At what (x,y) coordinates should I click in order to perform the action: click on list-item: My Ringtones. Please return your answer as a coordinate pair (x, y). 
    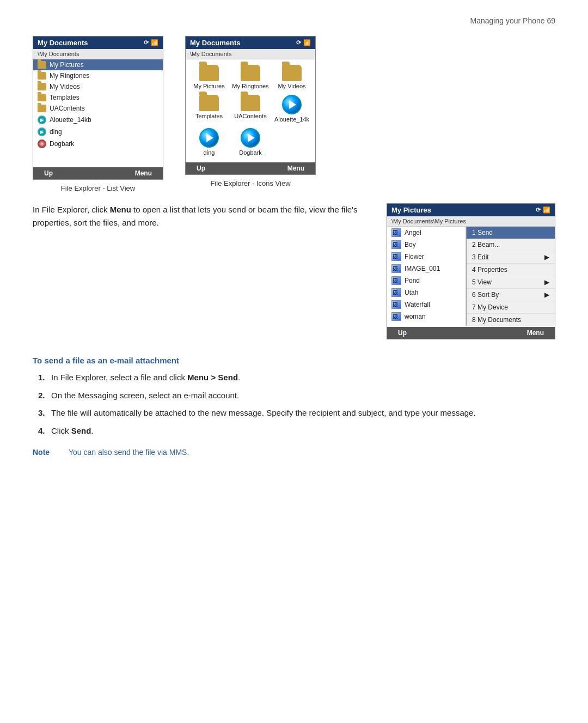
    Looking at the image, I should click on (98, 76).